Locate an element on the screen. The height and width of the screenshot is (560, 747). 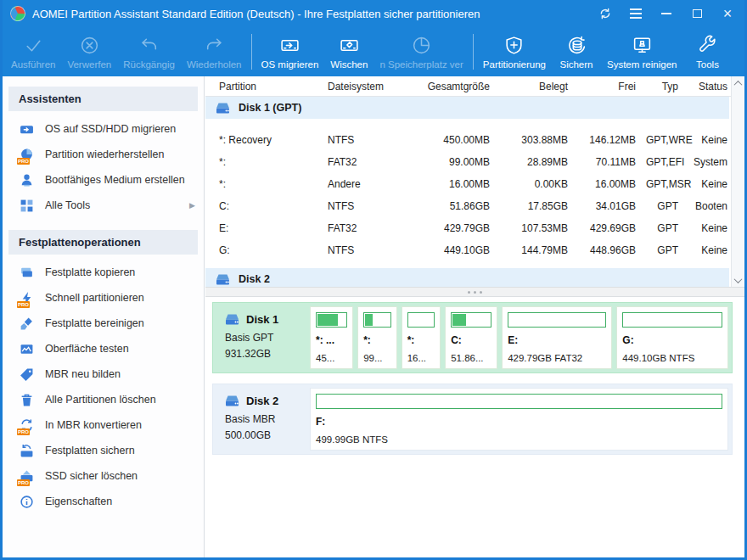
shield-plus-icon is located at coordinates (514, 46).